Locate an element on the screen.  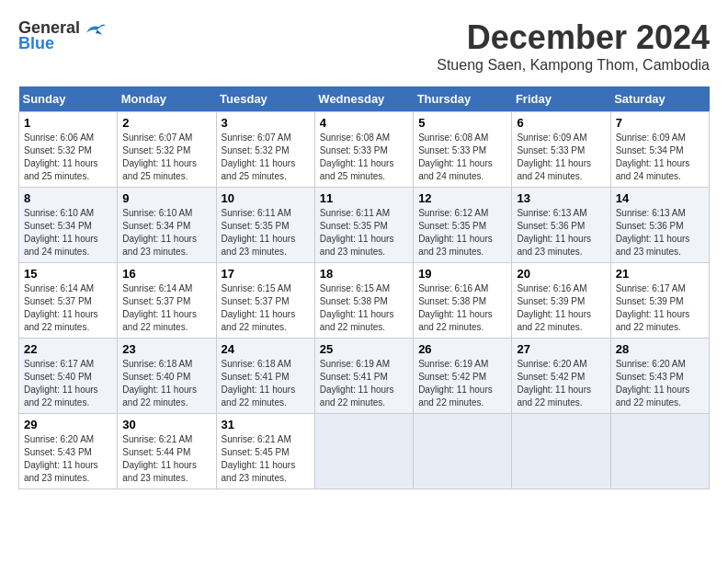
day-cell: 31Sunrise: 6:21 AMSunset: 5:45 PMDayligh… is located at coordinates (265, 452).